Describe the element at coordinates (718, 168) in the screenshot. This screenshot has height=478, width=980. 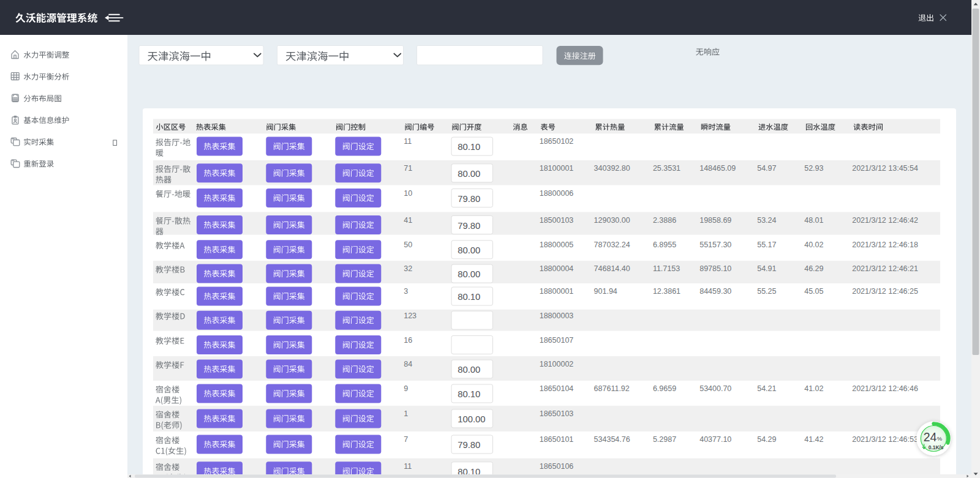
I see `svg-text: 148465.09` at that location.